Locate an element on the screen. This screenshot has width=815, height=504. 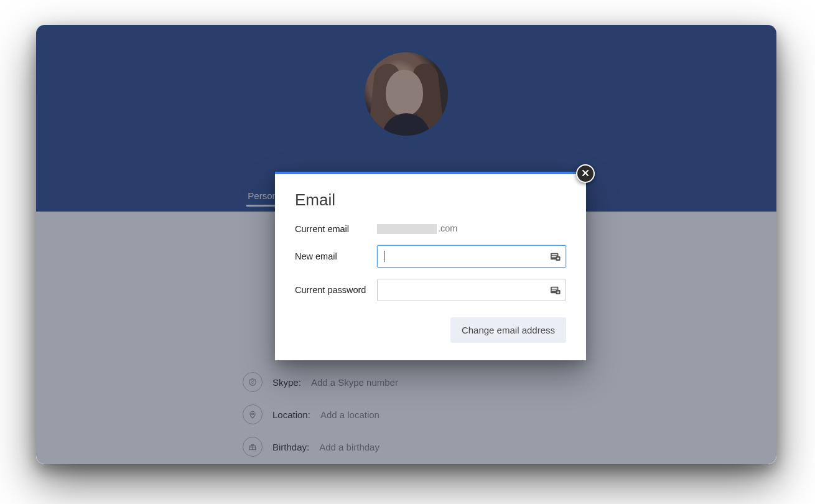
text-caret is located at coordinates (384, 256).